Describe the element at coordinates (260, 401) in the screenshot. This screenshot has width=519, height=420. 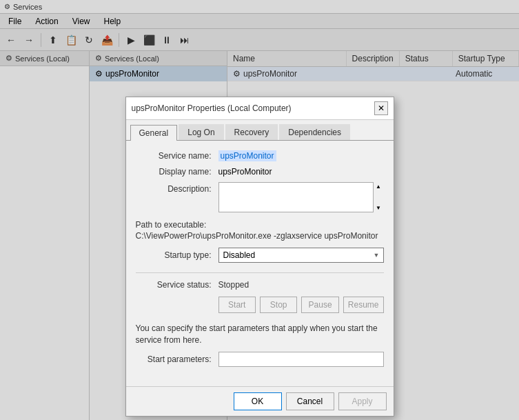
I see `dialog-footer: OK Cancel Apply` at that location.